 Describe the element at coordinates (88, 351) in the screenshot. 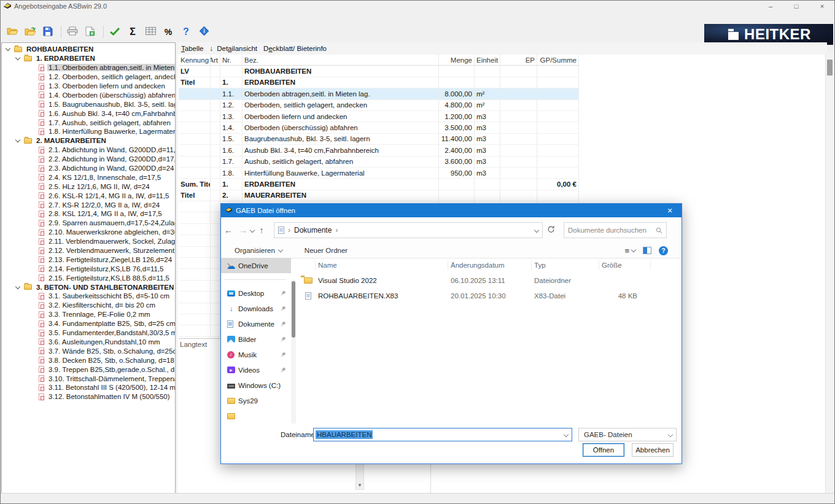

I see `tree-item: 3.7. Wände B25, Stb, o.Schalung, d=25cm` at that location.